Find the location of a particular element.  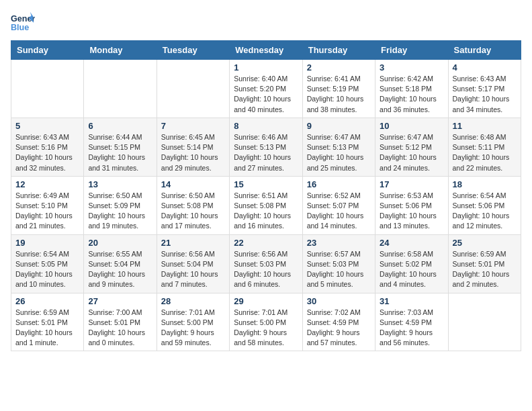

svg-text: Blue is located at coordinates (20, 28).